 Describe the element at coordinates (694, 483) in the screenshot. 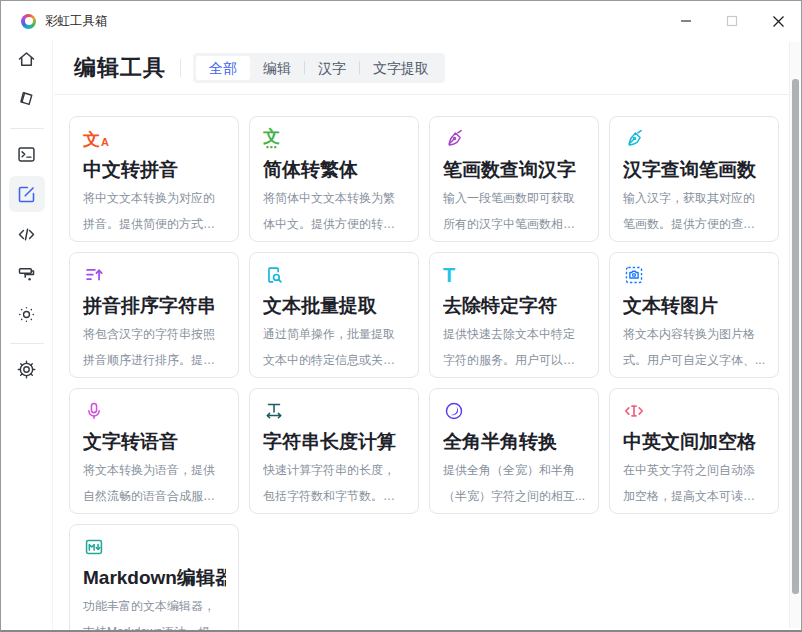

I see `card-description: 在中英文字符之间自动添加空格，提高文本可读性。...` at that location.